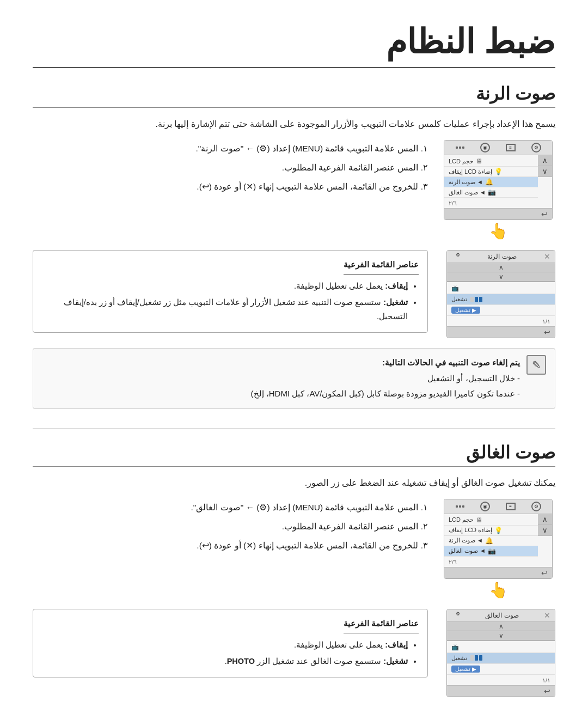  I want to click on ring-close-icon: ✕, so click(547, 257).